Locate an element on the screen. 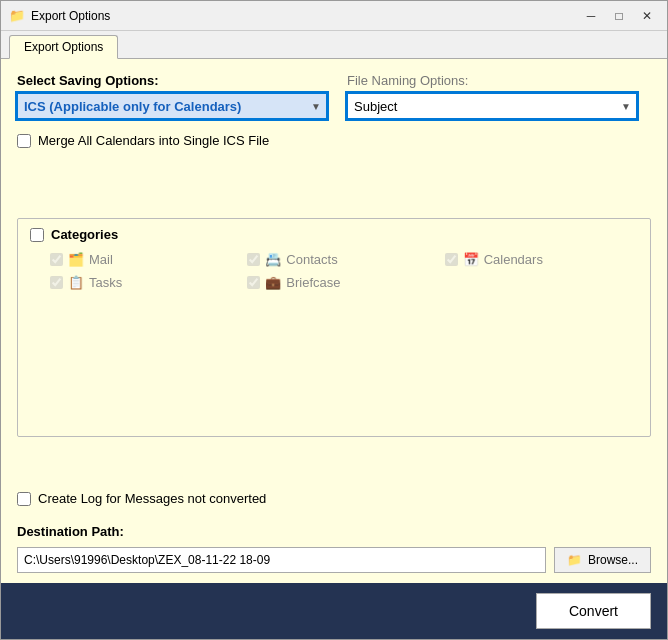  file-naming-label: File Naming Options: is located at coordinates (492, 80).